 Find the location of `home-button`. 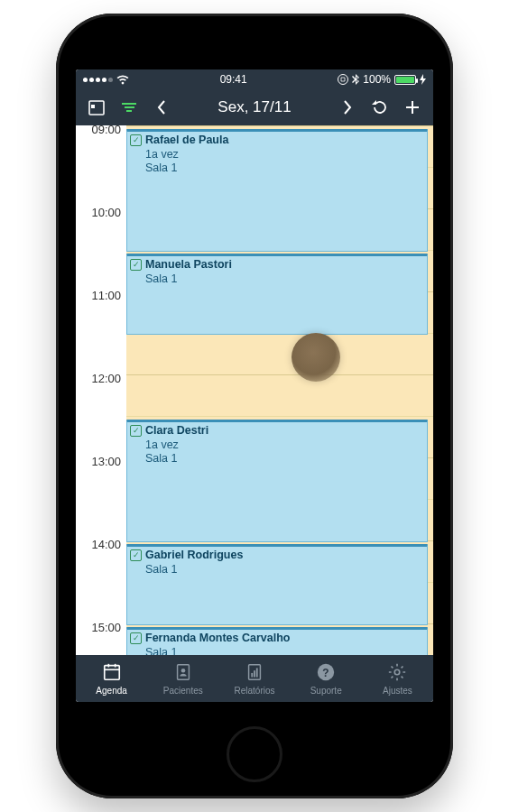

home-button is located at coordinates (255, 754).